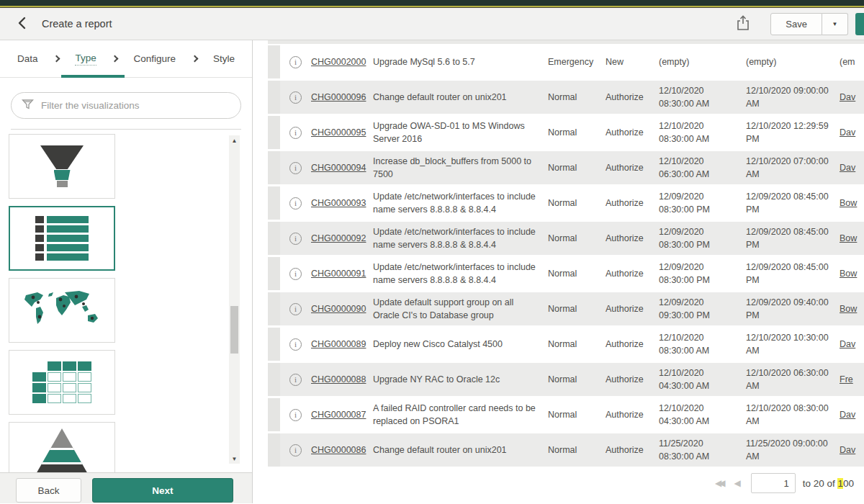 The image size is (864, 504). What do you see at coordinates (338, 132) in the screenshot?
I see `change-number-link: CHG0000095` at bounding box center [338, 132].